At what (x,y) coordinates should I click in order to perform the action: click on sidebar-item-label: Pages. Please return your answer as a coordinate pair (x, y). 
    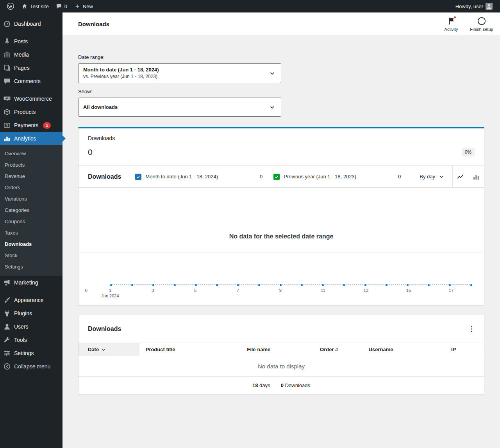
    Looking at the image, I should click on (22, 68).